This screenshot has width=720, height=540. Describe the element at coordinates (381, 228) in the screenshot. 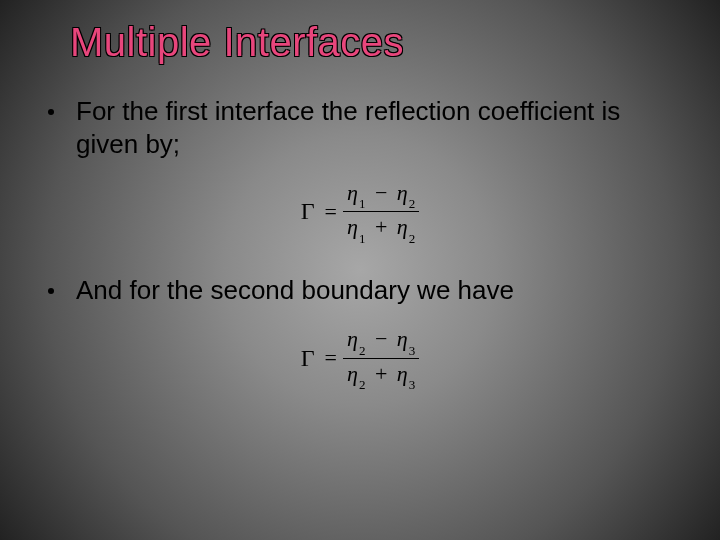

I see `formula-1-denominator: η1 + η2` at that location.